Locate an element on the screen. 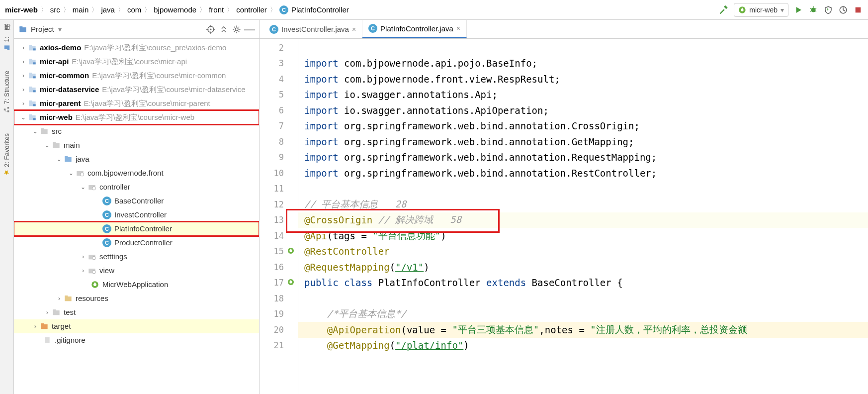  top-bar: micr-web〉 src〉 main〉 java〉 com〉 bjpowern… is located at coordinates (434, 10).